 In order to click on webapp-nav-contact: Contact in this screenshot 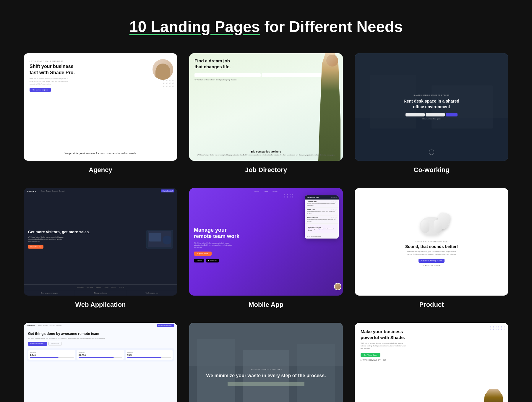, I will do `click(62, 191)`.